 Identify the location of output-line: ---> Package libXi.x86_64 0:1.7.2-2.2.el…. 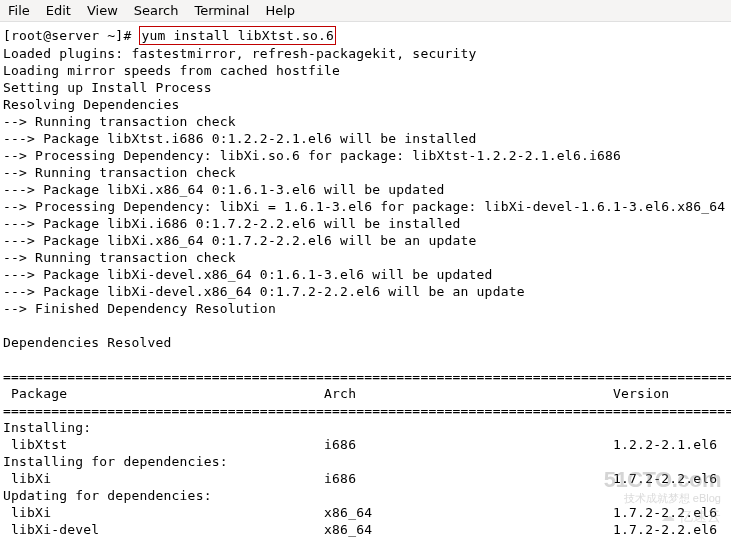
(240, 240).